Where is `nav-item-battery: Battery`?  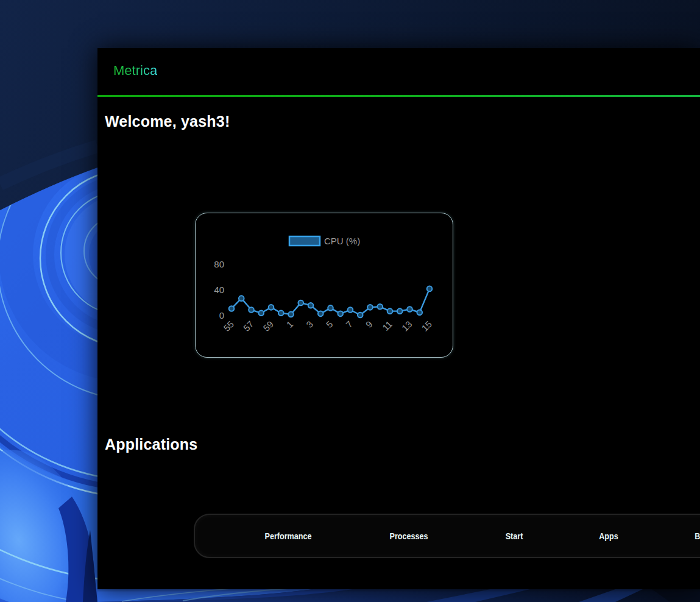
nav-item-battery: Battery is located at coordinates (697, 536).